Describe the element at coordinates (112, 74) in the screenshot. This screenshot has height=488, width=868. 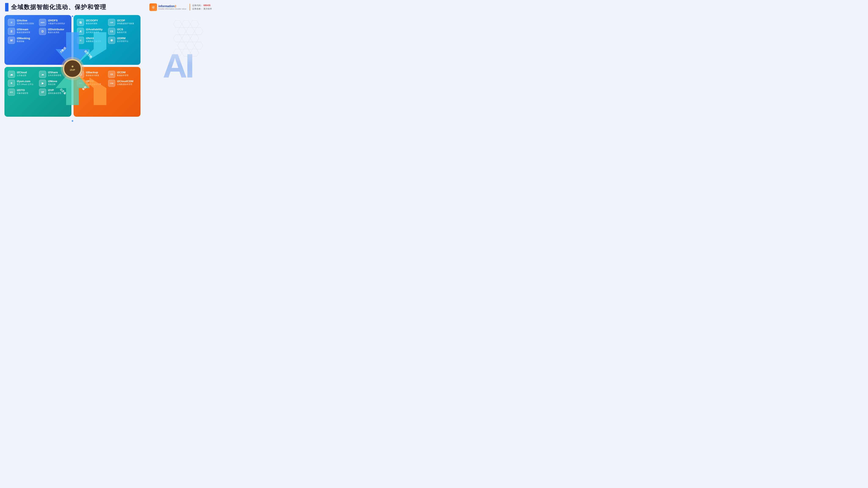
I see `i2cdm-icon` at that location.